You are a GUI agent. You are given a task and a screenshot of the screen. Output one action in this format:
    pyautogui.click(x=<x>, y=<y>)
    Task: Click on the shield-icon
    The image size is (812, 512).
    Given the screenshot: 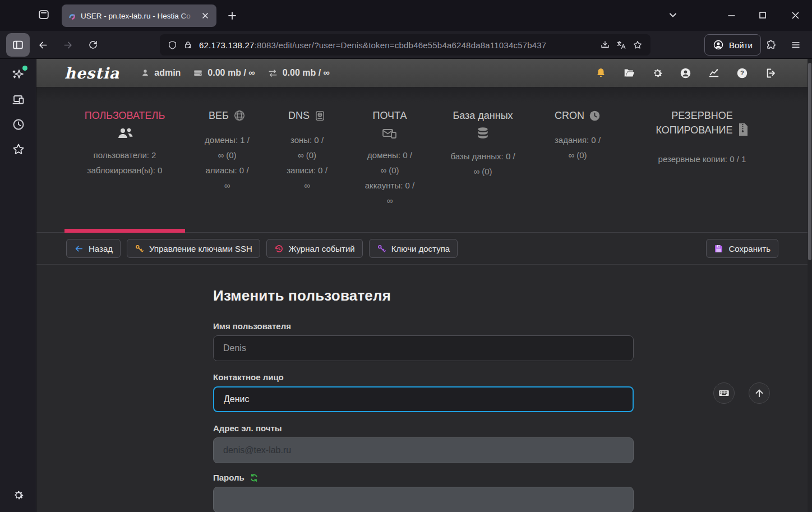 What is the action you would take?
    pyautogui.click(x=173, y=45)
    